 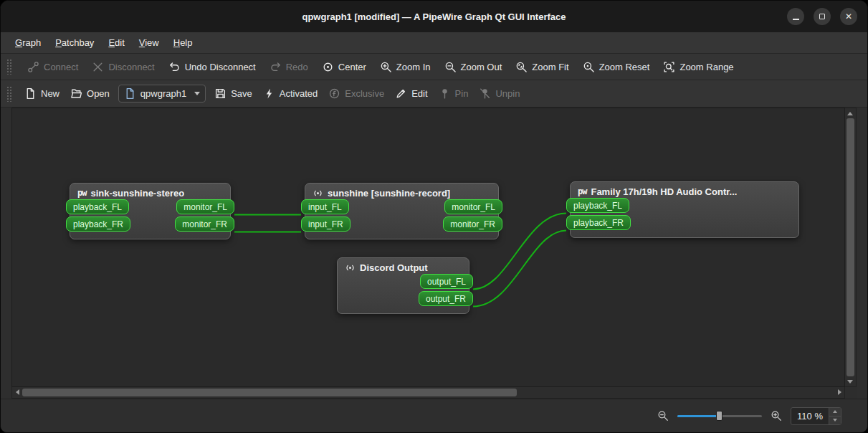 I want to click on zoom-range-button: Zoom Range, so click(x=698, y=67).